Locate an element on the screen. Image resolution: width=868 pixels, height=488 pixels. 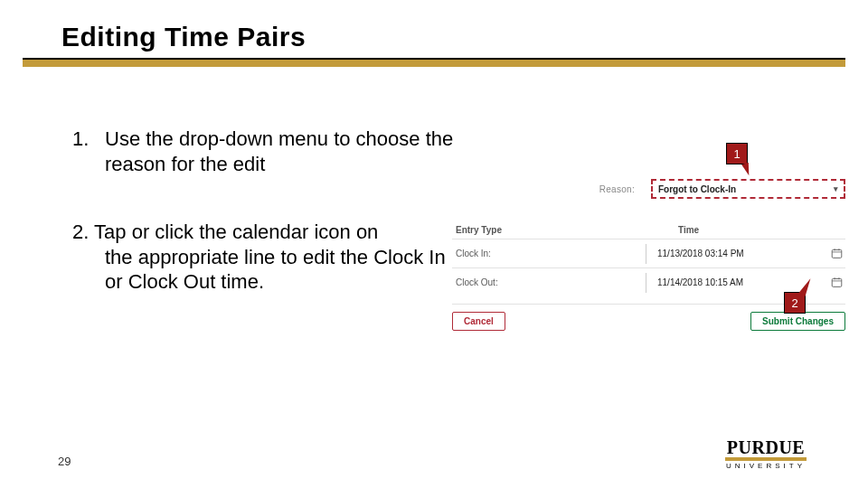
logo-subtext: UNIVERSITY is located at coordinates (766, 466).